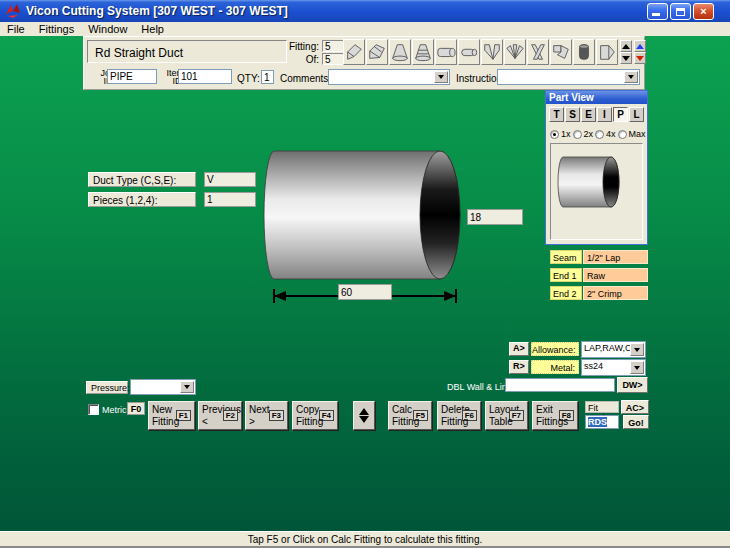  I want to click on part-view-buttons: T S E I P L, so click(596, 114).